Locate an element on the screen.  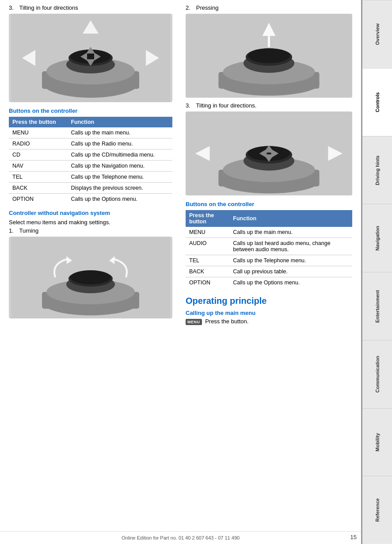
right-tilt-image is located at coordinates (269, 153).